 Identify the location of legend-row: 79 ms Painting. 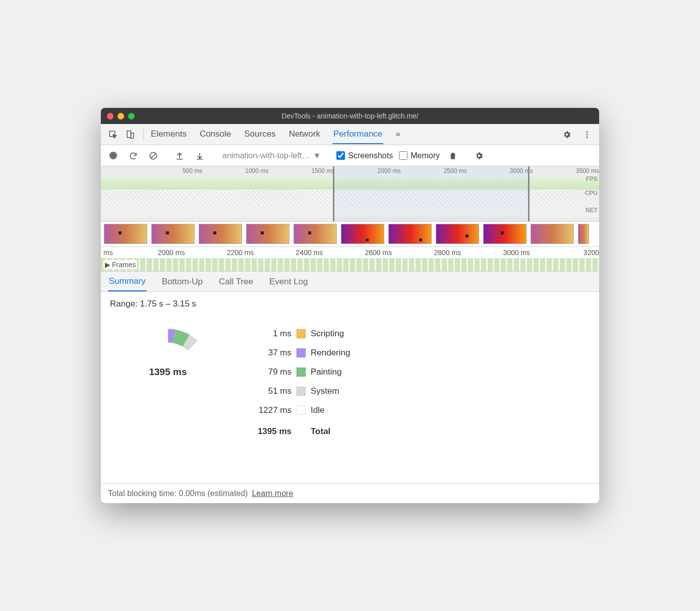
(298, 372).